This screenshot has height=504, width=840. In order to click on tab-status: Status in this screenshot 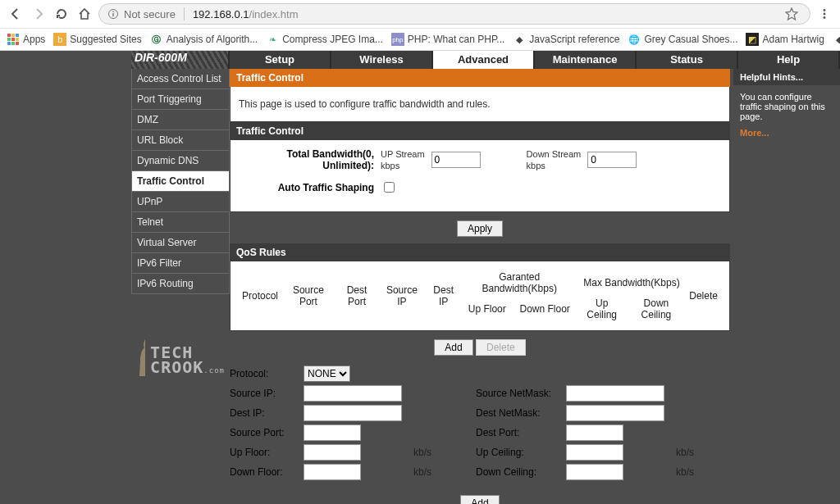, I will do `click(687, 60)`.